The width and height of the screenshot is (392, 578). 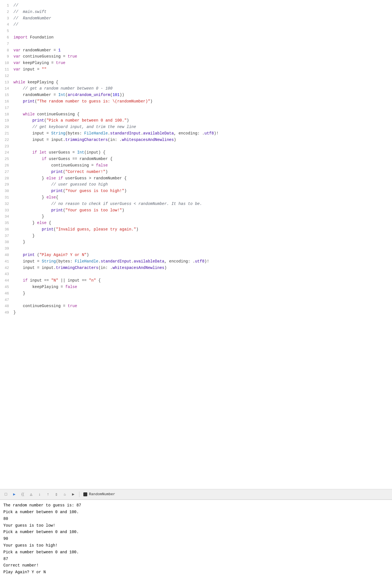 I want to click on line-number: 38, so click(x=7, y=243).